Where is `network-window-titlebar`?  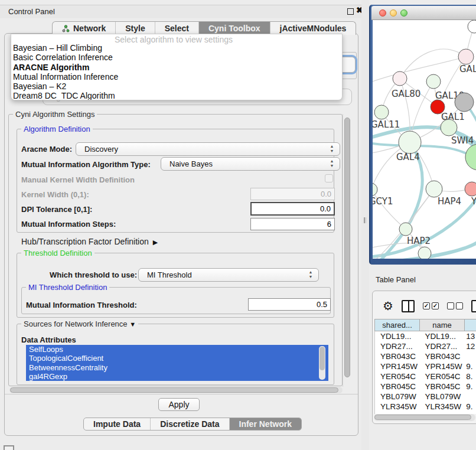 network-window-titlebar is located at coordinates (424, 13).